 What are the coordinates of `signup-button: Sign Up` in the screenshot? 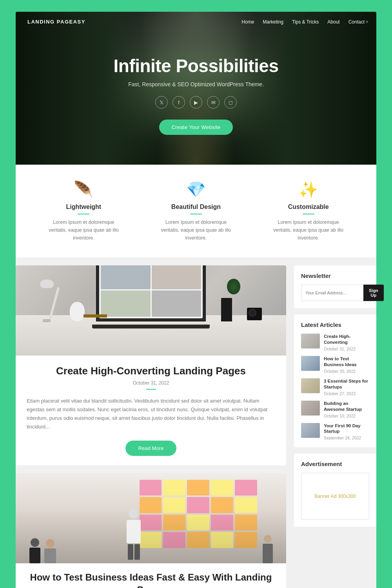 It's located at (374, 293).